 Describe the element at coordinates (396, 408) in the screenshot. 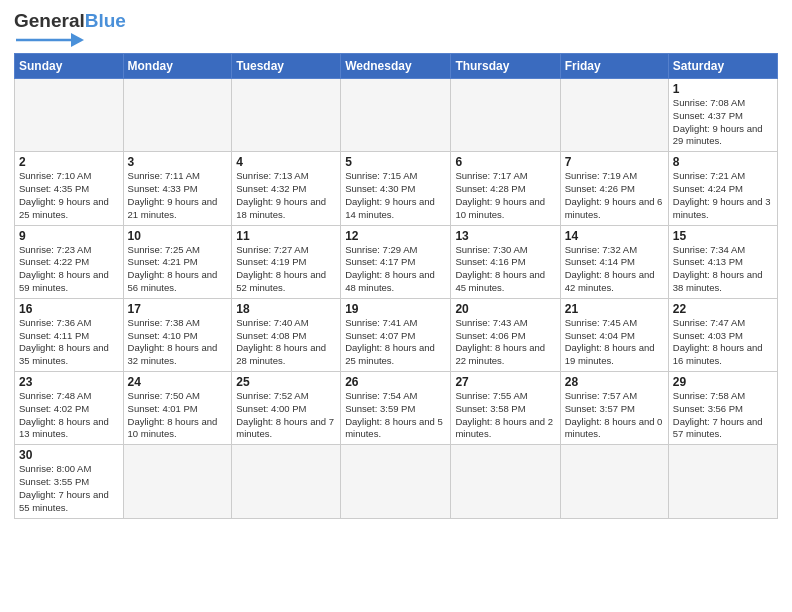

I see `week-row-4: 23Sunrise: 7:48 AM Sunset: 4:02 PM Dayli…` at that location.